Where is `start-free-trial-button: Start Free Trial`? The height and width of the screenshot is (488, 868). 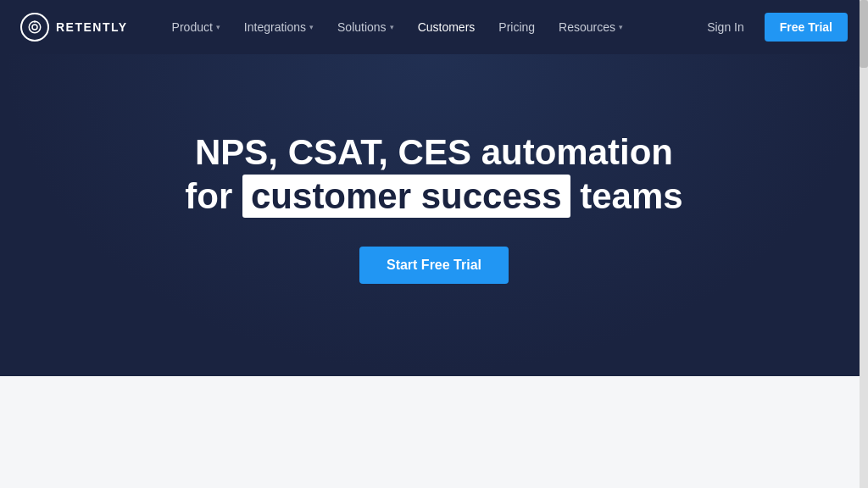 start-free-trial-button: Start Free Trial is located at coordinates (434, 265).